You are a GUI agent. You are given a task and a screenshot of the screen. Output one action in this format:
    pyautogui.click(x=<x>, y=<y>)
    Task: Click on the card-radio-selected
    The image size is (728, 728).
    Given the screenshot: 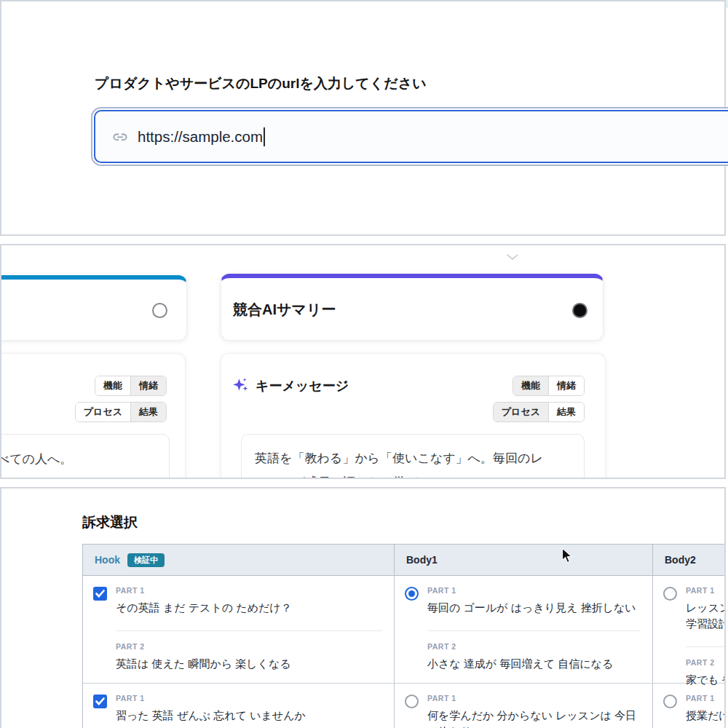 What is the action you would take?
    pyautogui.click(x=579, y=310)
    